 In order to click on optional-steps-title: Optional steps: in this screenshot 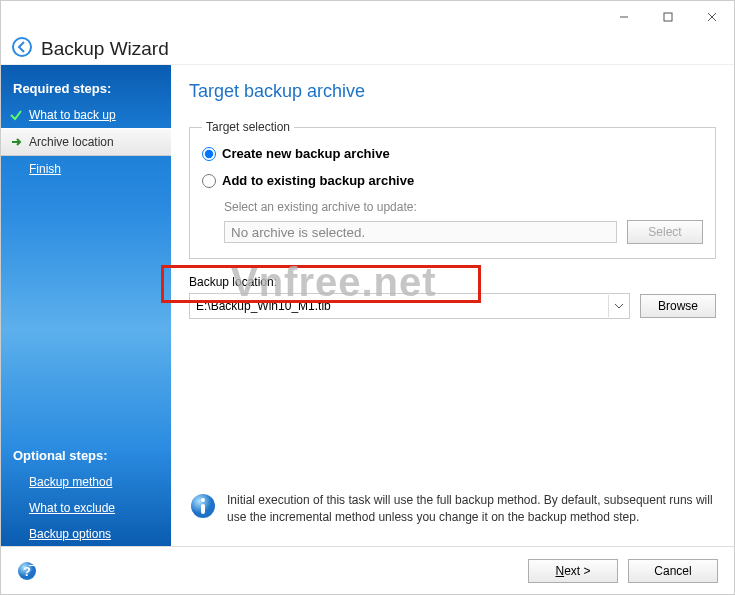, I will do `click(86, 456)`.